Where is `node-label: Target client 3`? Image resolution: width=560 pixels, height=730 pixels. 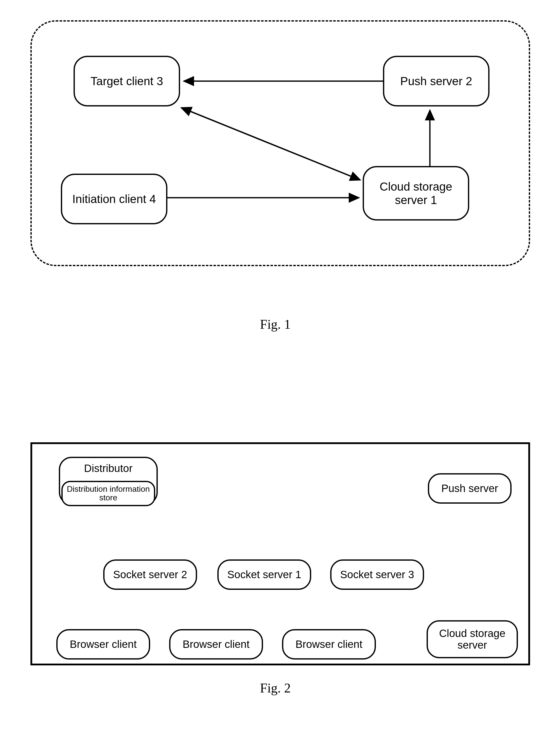 node-label: Target client 3 is located at coordinates (127, 81).